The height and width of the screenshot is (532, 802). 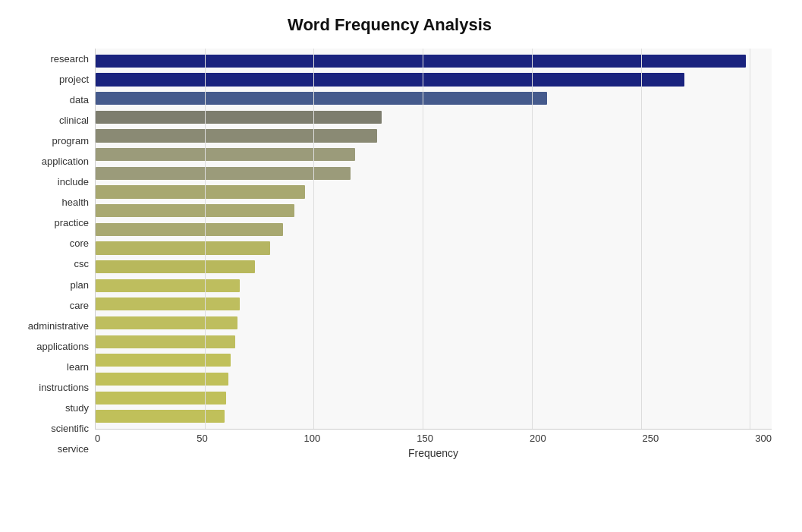 What do you see at coordinates (77, 408) in the screenshot?
I see `y-label: study` at bounding box center [77, 408].